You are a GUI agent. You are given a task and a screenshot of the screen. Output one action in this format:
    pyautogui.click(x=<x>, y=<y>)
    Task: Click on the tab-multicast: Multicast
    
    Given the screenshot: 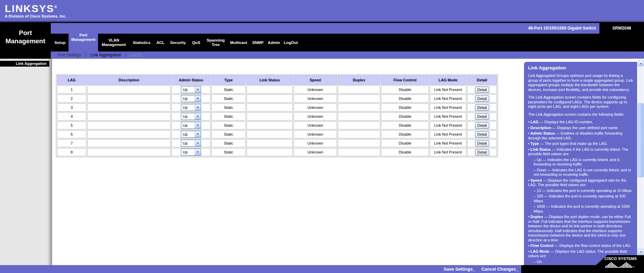 What is the action you would take?
    pyautogui.click(x=239, y=43)
    